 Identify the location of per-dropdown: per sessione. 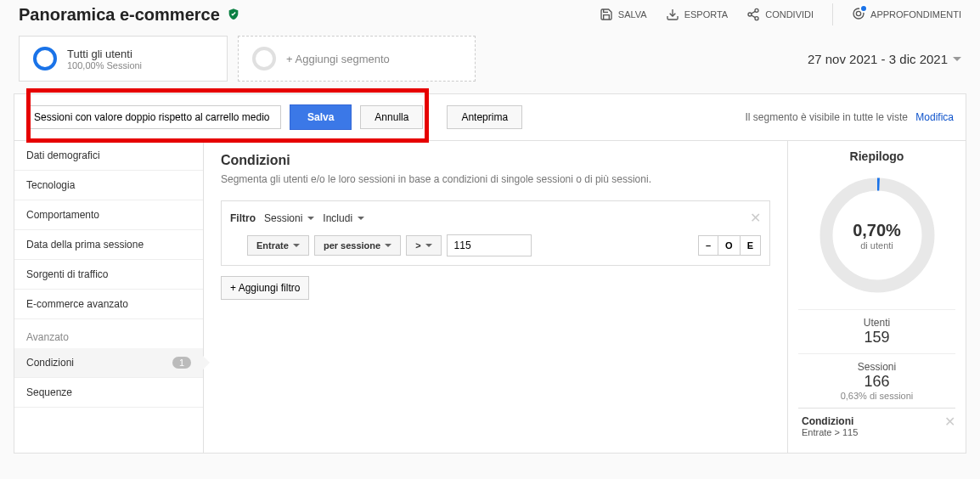
(358, 245).